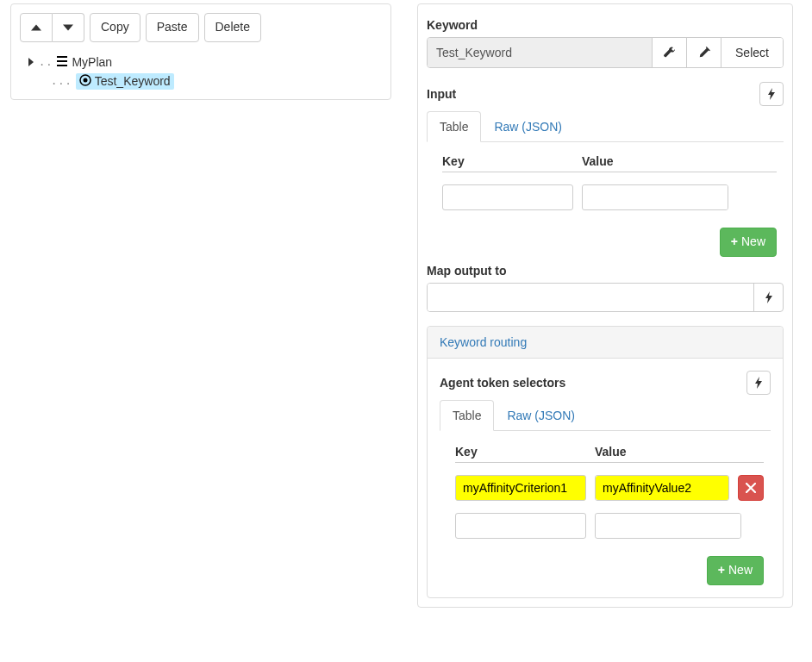 The height and width of the screenshot is (662, 812). I want to click on tree-root-label: MyPlan, so click(91, 62).